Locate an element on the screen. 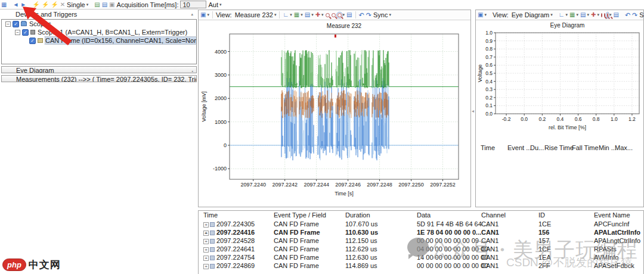 This screenshot has width=644, height=274. tree-item-label: Scope_1 (A=CAN1_H, B=CAN1_L, Extern=Trig… is located at coordinates (112, 32).